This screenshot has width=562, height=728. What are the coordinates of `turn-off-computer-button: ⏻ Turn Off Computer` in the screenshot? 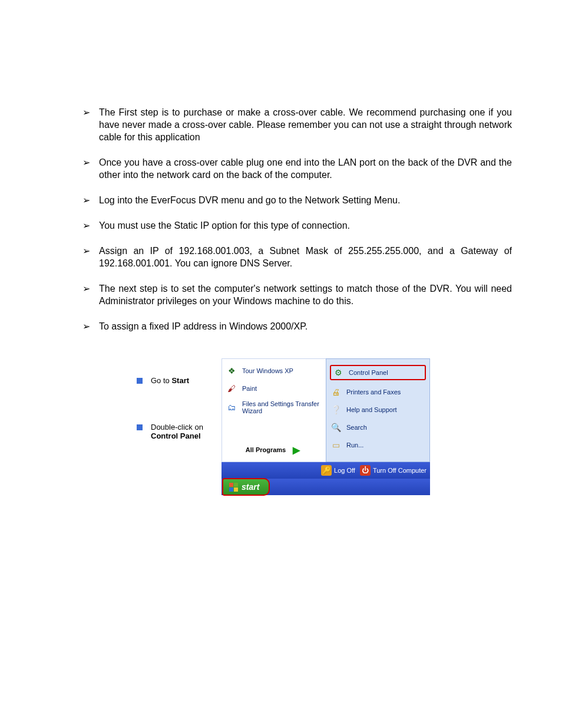 It's located at (394, 470).